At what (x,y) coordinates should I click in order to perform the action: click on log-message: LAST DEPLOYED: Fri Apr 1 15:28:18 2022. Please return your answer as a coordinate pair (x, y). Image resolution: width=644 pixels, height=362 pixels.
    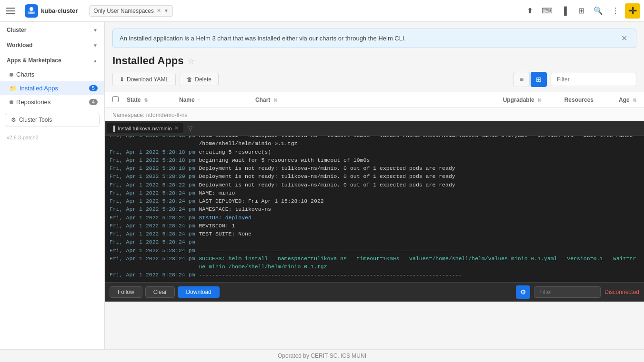
    Looking at the image, I should click on (261, 201).